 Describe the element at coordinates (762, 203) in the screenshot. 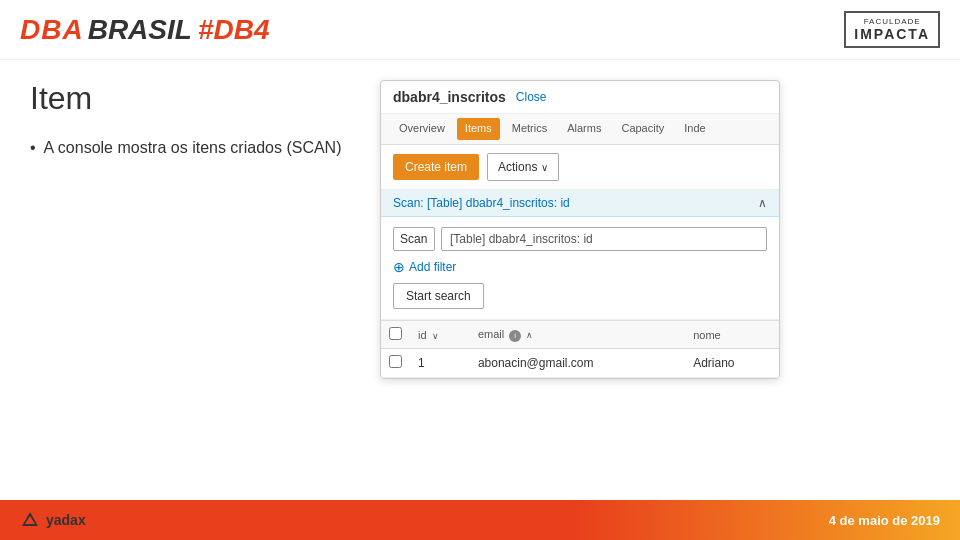

I see `scan-bar-chevron-icon: ∧` at that location.